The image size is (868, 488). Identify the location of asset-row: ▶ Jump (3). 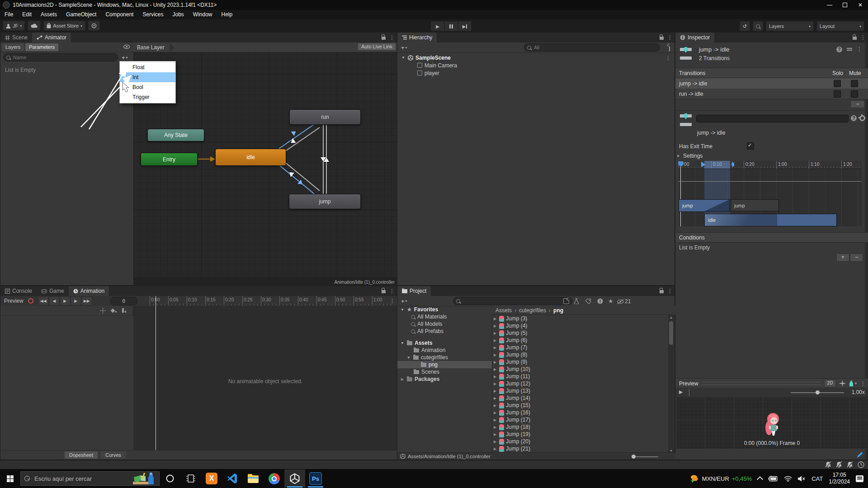
(580, 319).